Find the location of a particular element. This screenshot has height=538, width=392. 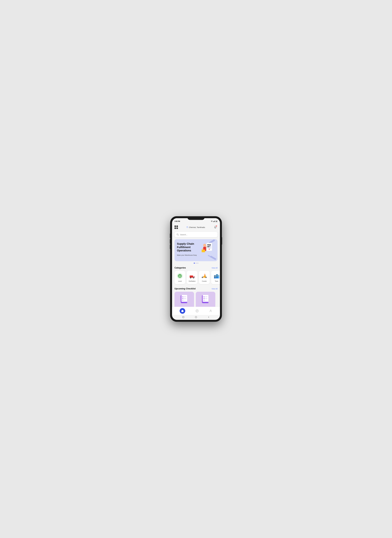

phone-screen: 3:55 PM 32 is located at coordinates (196, 269).